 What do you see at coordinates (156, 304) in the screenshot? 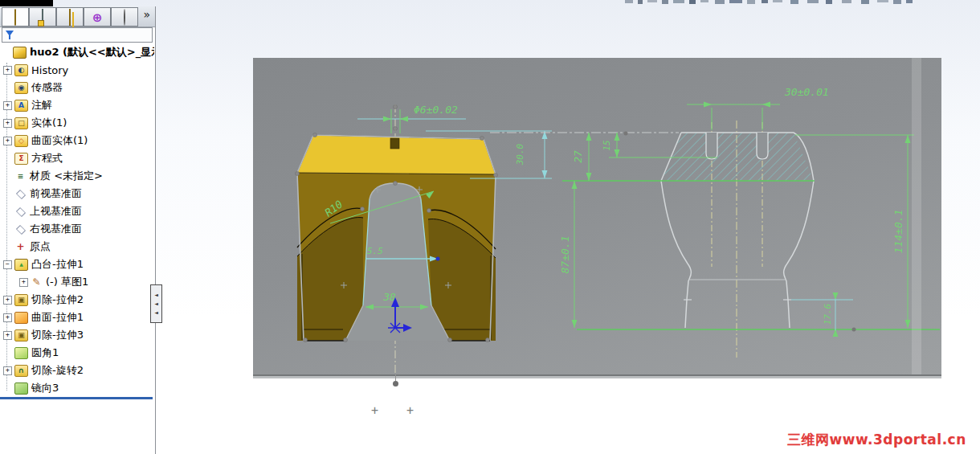
I see `panel-splitter-handle: ◄ ◄ ◄` at bounding box center [156, 304].